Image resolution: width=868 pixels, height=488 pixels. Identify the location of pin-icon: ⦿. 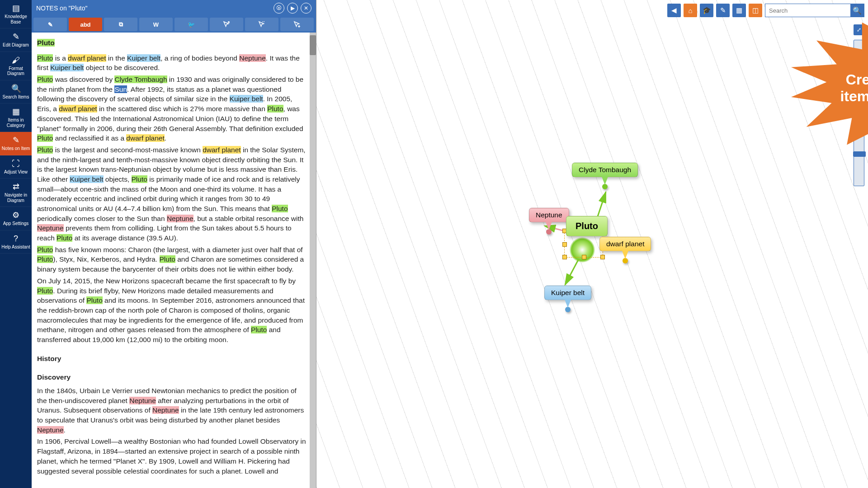
(279, 8).